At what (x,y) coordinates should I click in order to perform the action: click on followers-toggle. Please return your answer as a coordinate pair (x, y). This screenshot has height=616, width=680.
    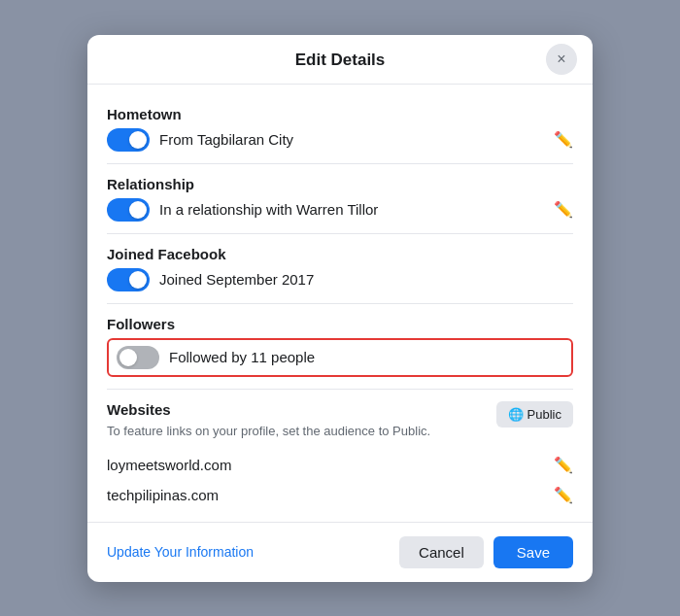
    Looking at the image, I should click on (138, 358).